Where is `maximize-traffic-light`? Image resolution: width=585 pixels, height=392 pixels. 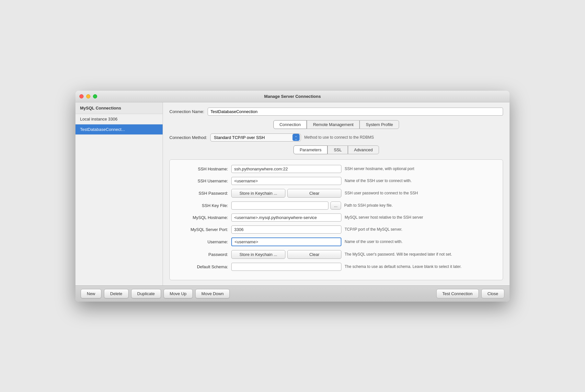
maximize-traffic-light is located at coordinates (95, 97).